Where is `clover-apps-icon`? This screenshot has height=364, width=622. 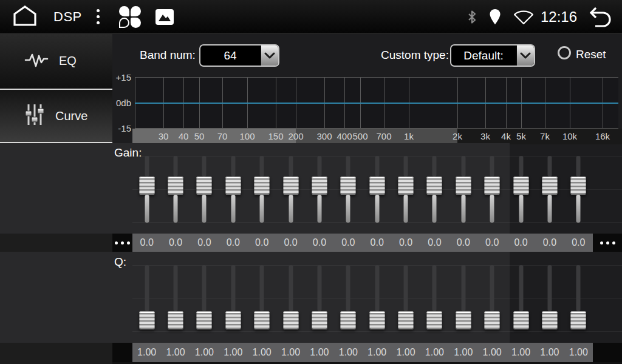 clover-apps-icon is located at coordinates (130, 17).